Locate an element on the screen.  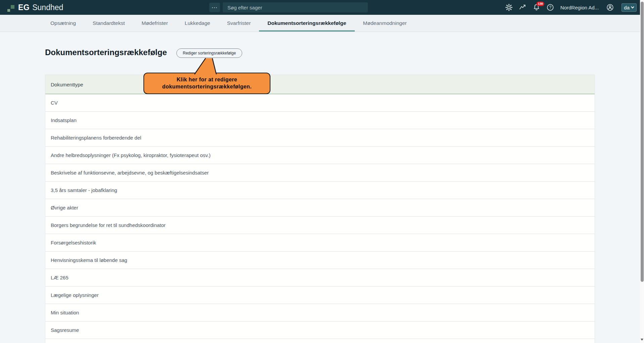
scrollbar-thumb is located at coordinates (642, 142).